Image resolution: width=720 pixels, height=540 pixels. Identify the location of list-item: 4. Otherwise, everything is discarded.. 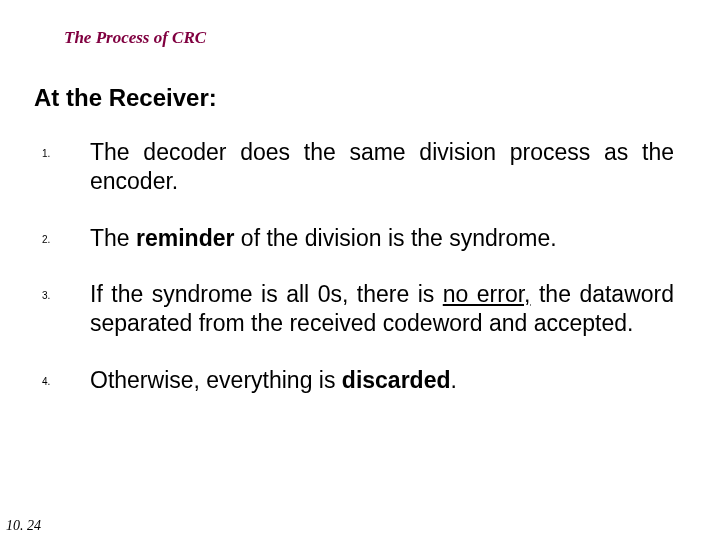
(360, 380).